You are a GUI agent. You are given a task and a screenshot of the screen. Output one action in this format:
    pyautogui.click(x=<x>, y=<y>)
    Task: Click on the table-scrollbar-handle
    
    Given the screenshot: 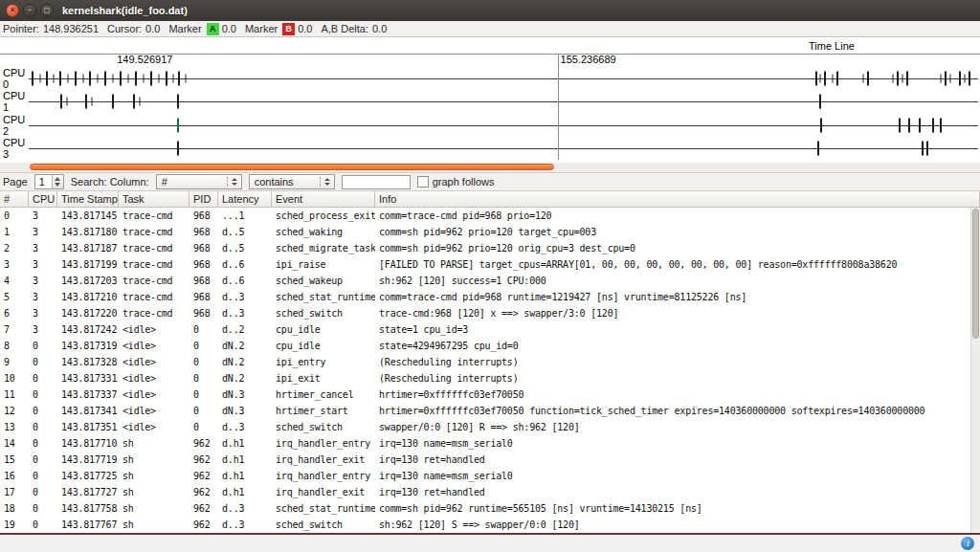 What is the action you would take?
    pyautogui.click(x=976, y=274)
    